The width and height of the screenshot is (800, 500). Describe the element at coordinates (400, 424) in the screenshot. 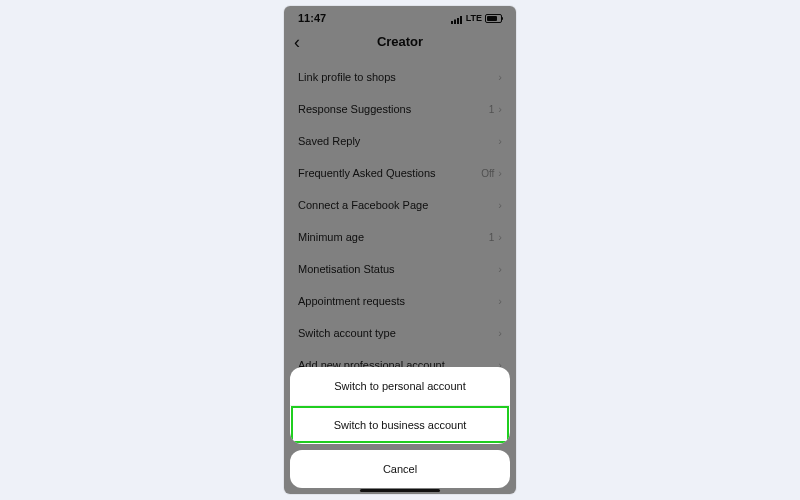

I see `switch-business-account-button: Switch to business account` at that location.